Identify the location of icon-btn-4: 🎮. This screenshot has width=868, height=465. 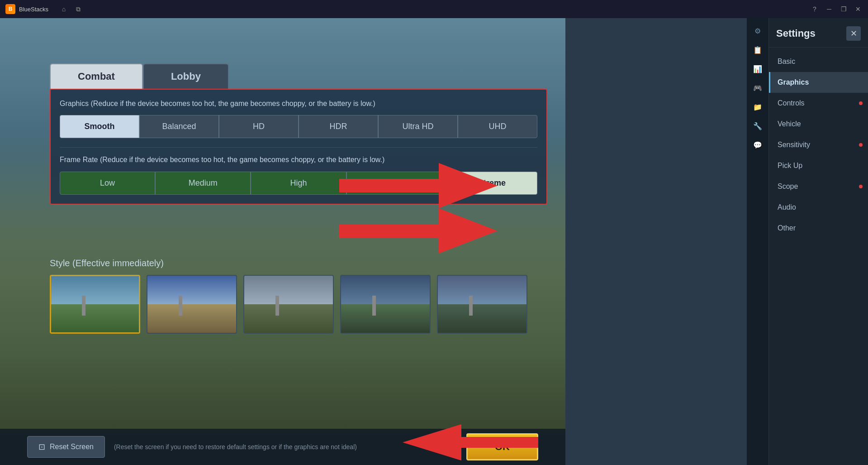
(758, 88).